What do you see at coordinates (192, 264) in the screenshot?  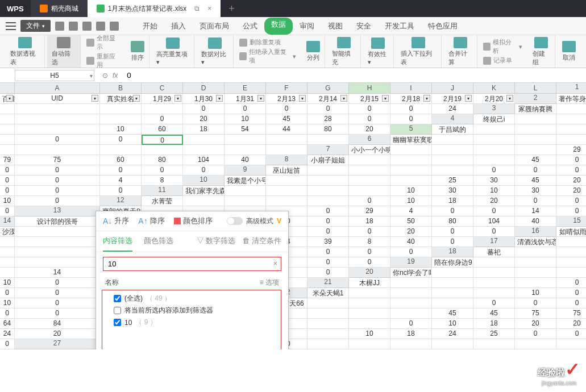 I see `filter-search-input` at bounding box center [192, 264].